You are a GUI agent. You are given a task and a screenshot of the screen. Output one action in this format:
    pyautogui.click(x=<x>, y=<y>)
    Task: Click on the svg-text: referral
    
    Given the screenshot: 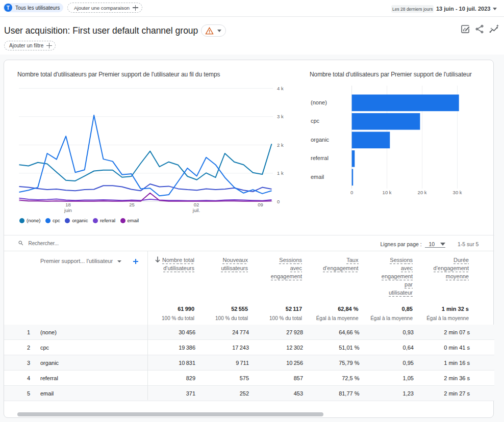 What is the action you would take?
    pyautogui.click(x=319, y=158)
    